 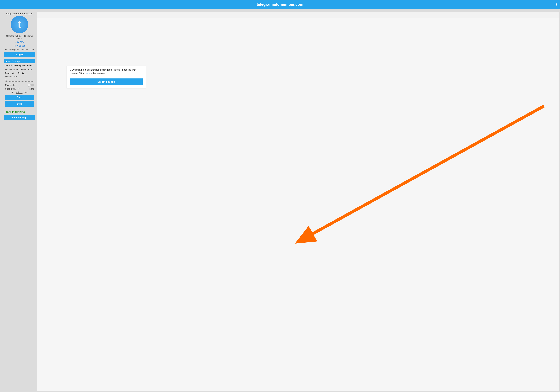 I want to click on adder-settings-panel: Adder Settings Delay Interval between ad…, so click(x=20, y=84).